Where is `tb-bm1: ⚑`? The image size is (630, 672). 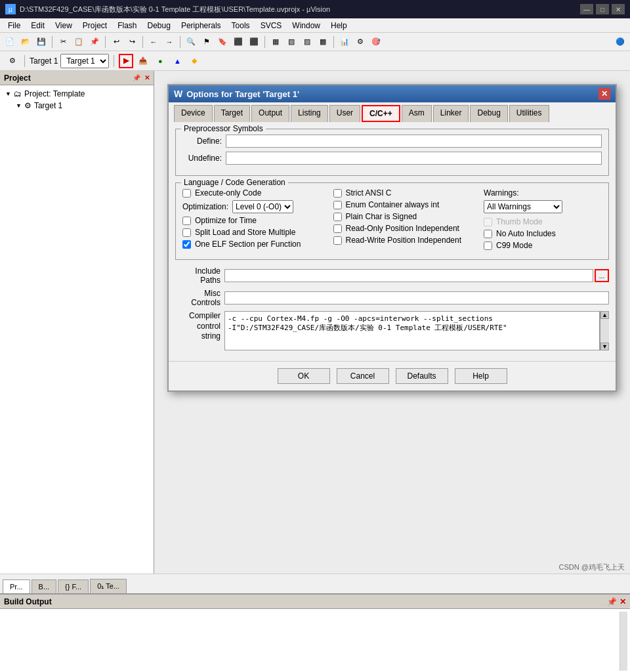
tb-bm1: ⚑ is located at coordinates (207, 42).